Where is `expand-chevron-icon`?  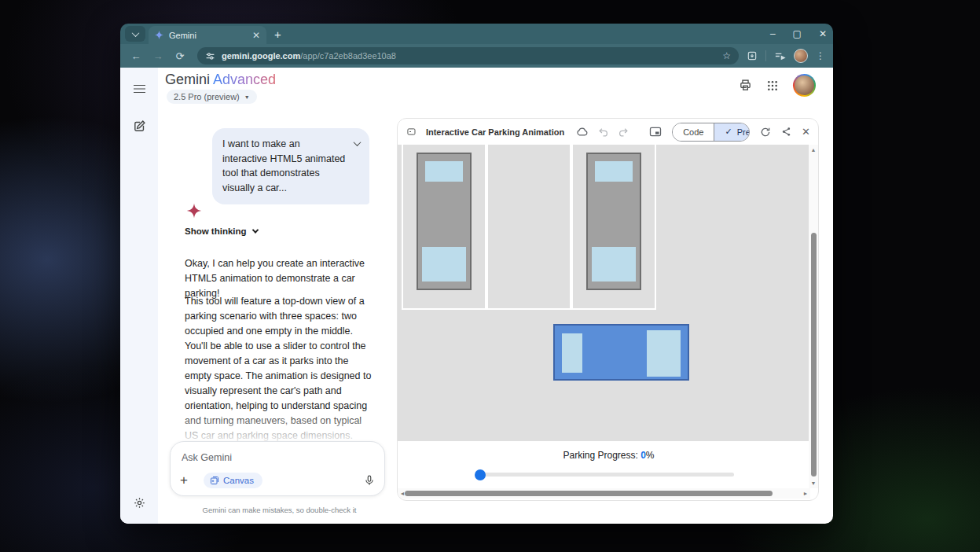
expand-chevron-icon is located at coordinates (358, 142).